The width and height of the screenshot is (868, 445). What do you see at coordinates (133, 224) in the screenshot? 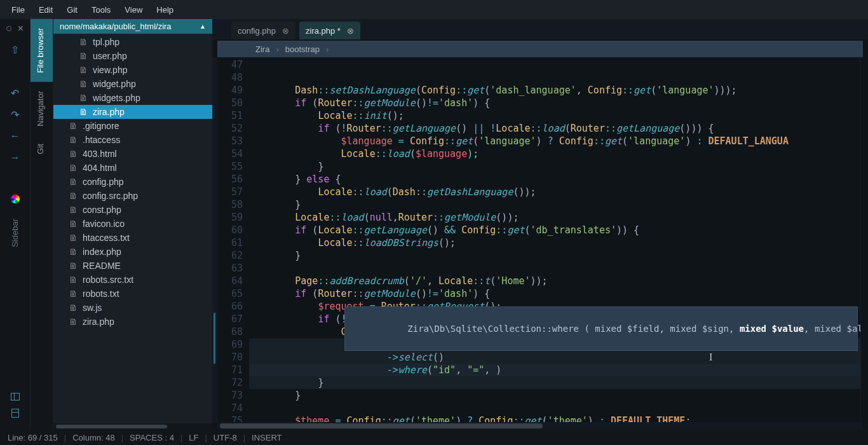
I see `file-item: 🗎favicon.ico` at bounding box center [133, 224].